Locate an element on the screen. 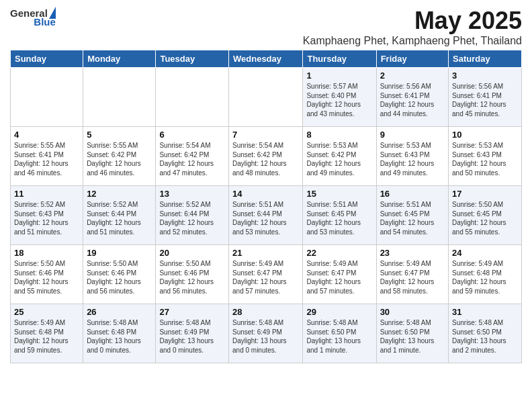 The height and width of the screenshot is (411, 532). header: General Blue May 2025 Kamphaeng Phet, Ka… is located at coordinates (266, 27).